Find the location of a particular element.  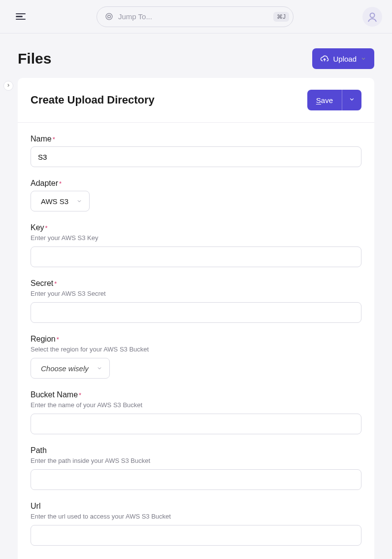

upload-button: Upload is located at coordinates (343, 59).